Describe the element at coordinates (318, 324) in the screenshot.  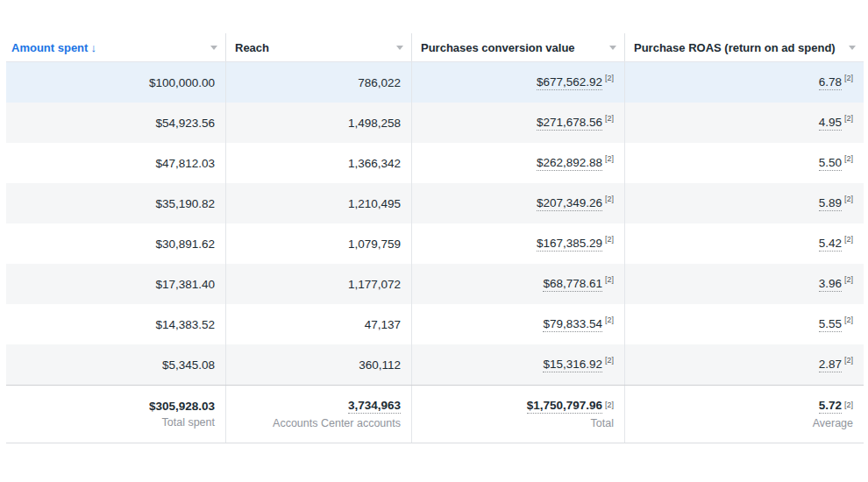
I see `cell-reach: 47,137` at that location.